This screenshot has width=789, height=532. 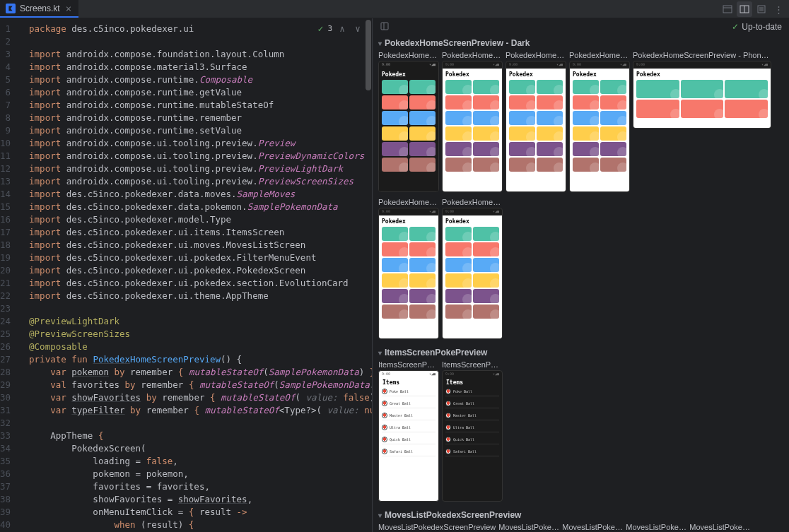 What do you see at coordinates (394, 9) in the screenshot?
I see `tab-bar: Screens.kt ×` at bounding box center [394, 9].